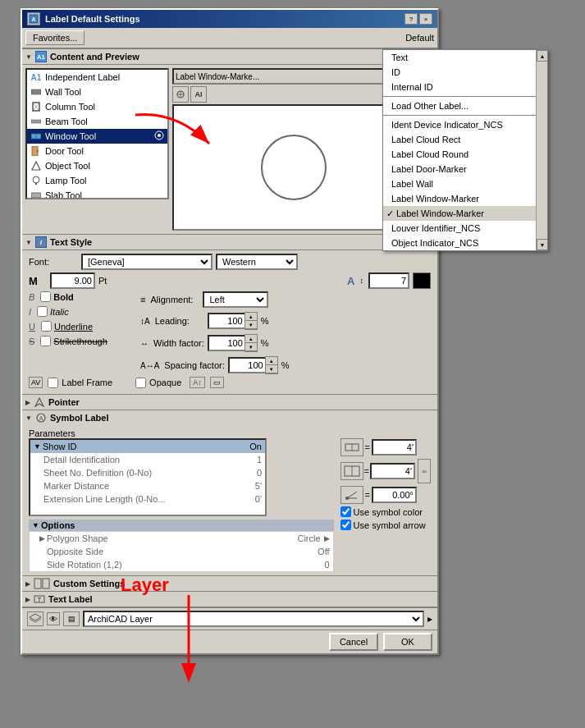 The width and height of the screenshot is (585, 728). I want to click on dropdown-item-label-wall: Label Wall, so click(459, 184).